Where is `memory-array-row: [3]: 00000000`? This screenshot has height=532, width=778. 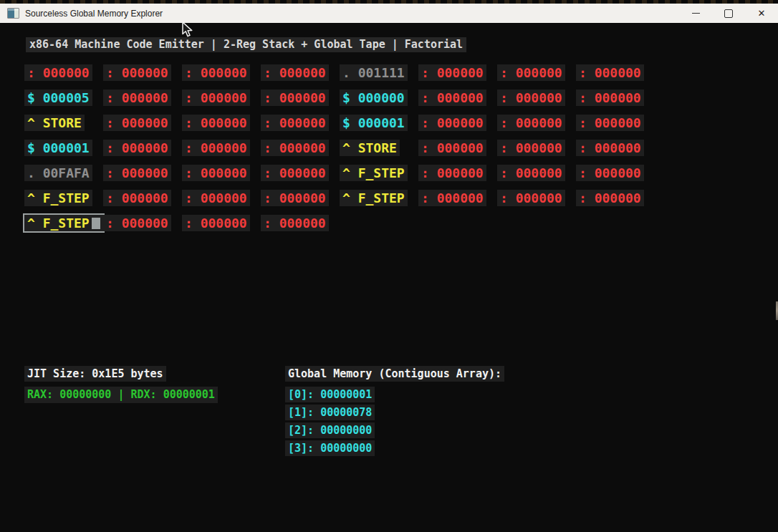
memory-array-row: [3]: 00000000 is located at coordinates (330, 448).